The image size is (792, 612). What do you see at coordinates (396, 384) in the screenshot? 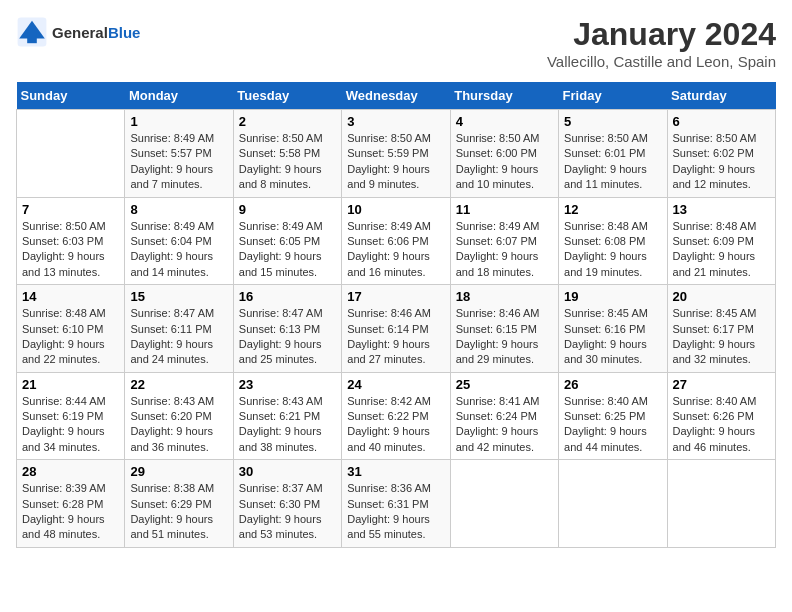
I see `day-number: 24` at bounding box center [396, 384].